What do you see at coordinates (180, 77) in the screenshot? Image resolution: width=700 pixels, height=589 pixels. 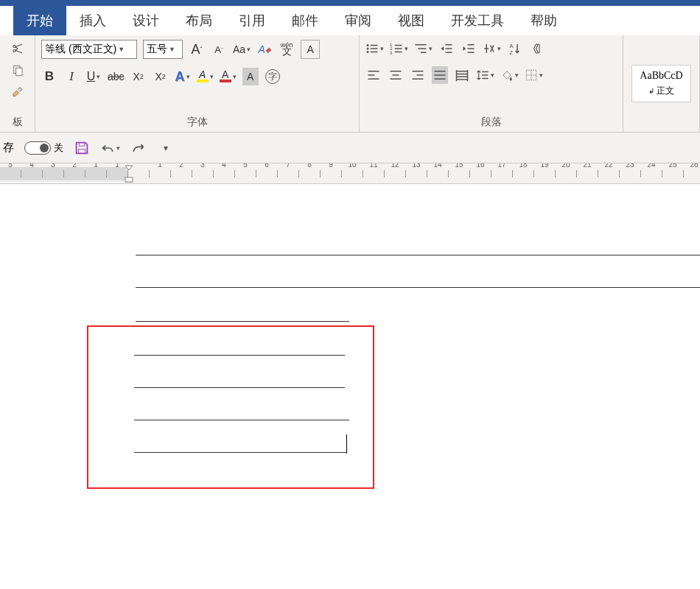 I see `text-effects-label: A` at bounding box center [180, 77].